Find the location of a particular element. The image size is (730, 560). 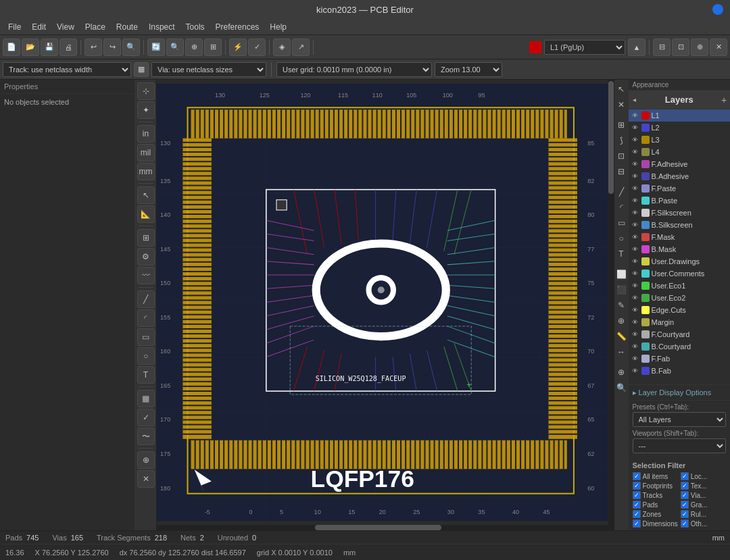

search-tool-r: 🔍 is located at coordinates (621, 388).